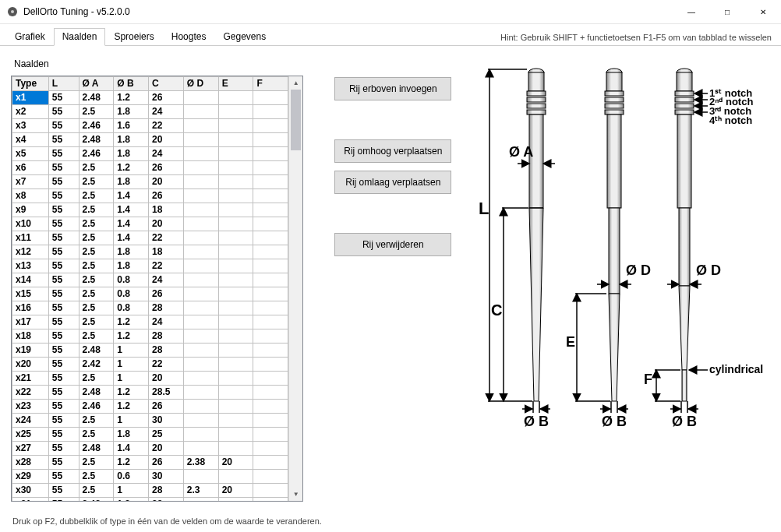 This screenshot has width=781, height=532. I want to click on tab-gegevens: Gegevens, so click(245, 37).